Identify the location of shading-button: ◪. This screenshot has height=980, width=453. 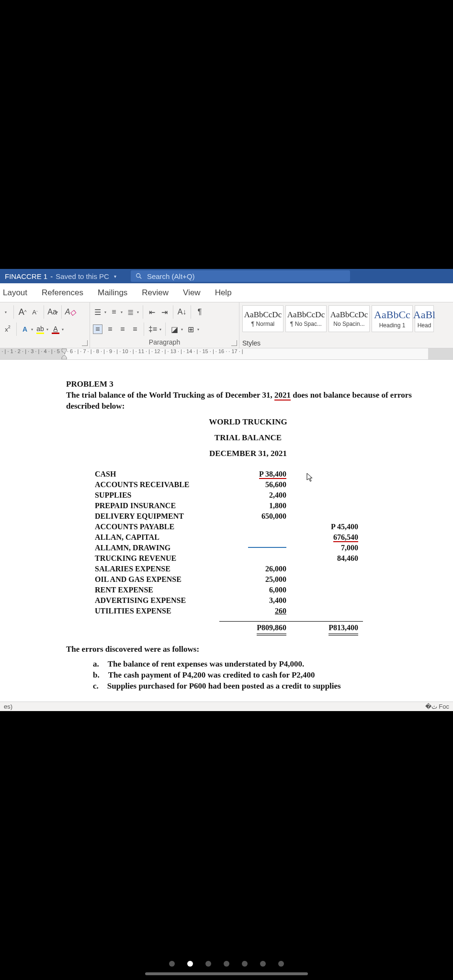
(174, 329).